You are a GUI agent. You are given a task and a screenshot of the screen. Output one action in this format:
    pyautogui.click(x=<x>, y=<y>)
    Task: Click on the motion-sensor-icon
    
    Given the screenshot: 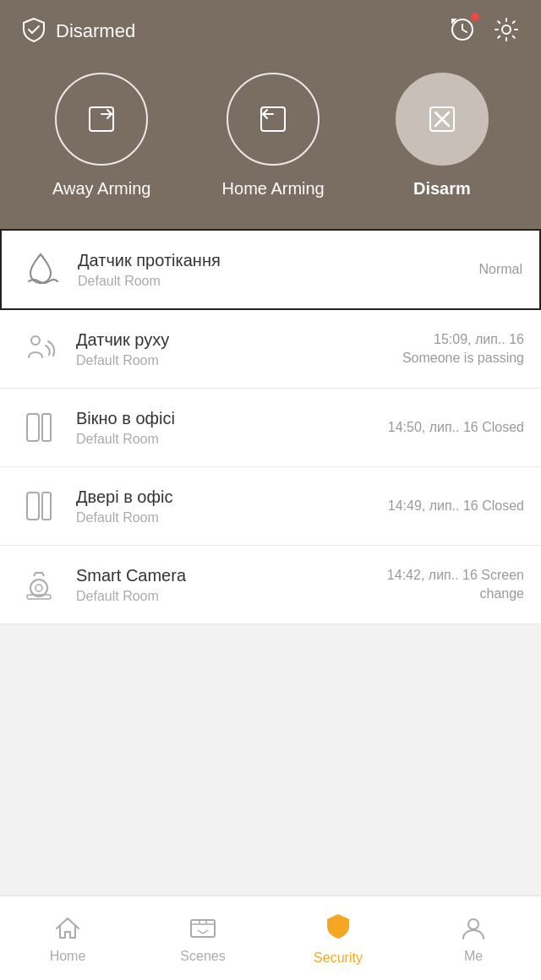 What is the action you would take?
    pyautogui.click(x=39, y=349)
    